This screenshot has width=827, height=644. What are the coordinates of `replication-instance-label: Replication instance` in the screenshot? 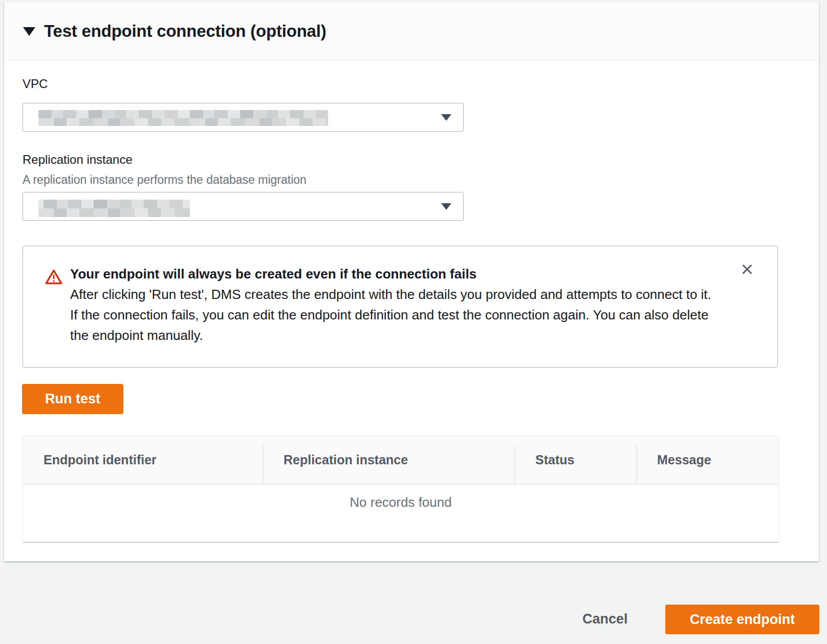 It's located at (78, 160).